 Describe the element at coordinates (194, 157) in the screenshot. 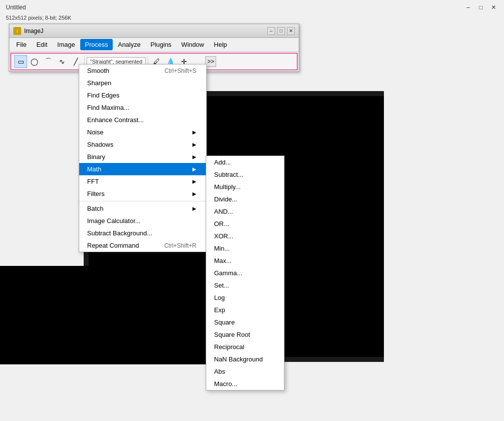

I see `binary-submenu-arrow: ▶` at that location.